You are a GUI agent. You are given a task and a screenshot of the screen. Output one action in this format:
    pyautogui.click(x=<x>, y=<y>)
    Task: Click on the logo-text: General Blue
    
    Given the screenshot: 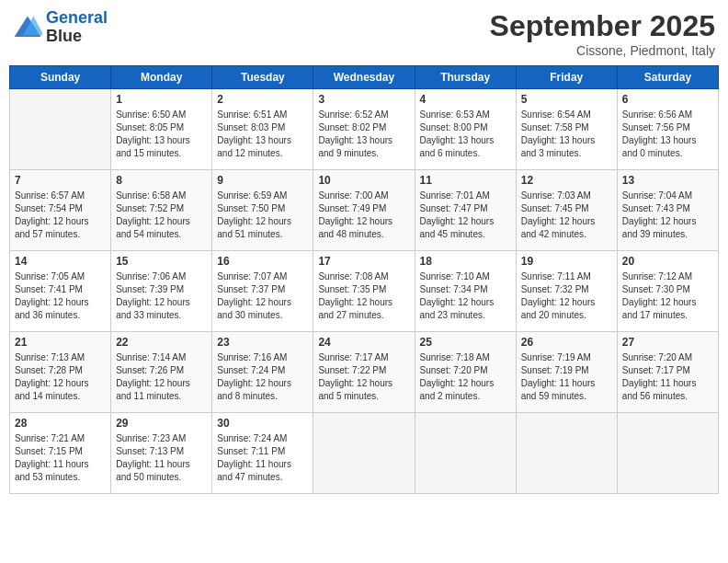 What is the action you would take?
    pyautogui.click(x=77, y=28)
    